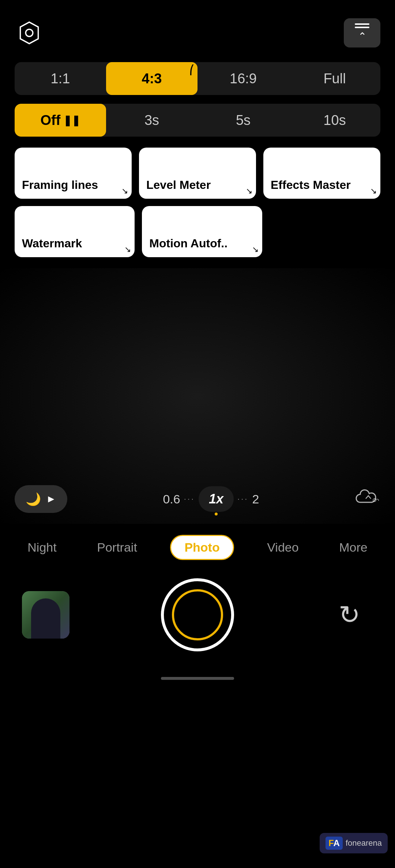  I want to click on toggle-arrow-icon: ►, so click(51, 499).